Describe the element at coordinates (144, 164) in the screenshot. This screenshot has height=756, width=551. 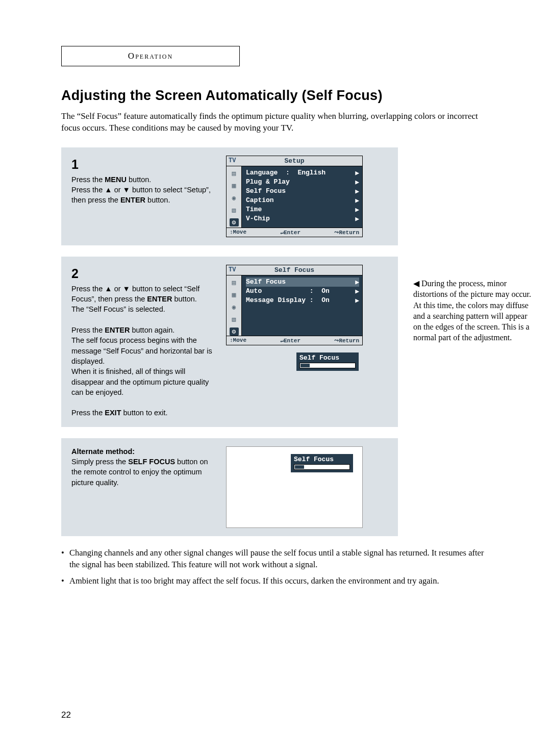
I see `step-1-number: 1` at that location.